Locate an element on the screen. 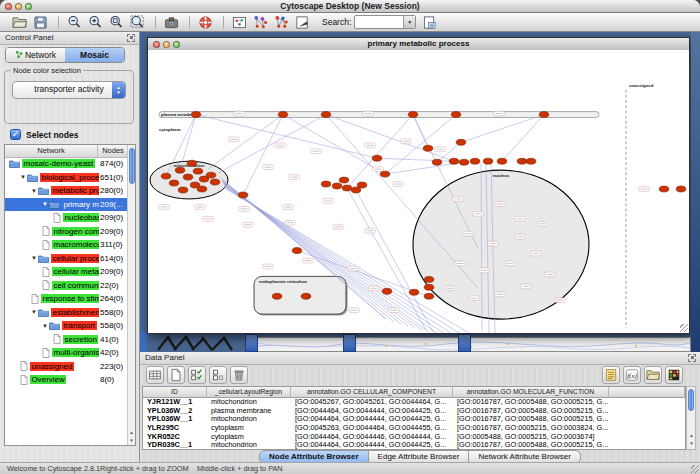 This screenshot has height=474, width=700. layout-b-icon is located at coordinates (282, 22).